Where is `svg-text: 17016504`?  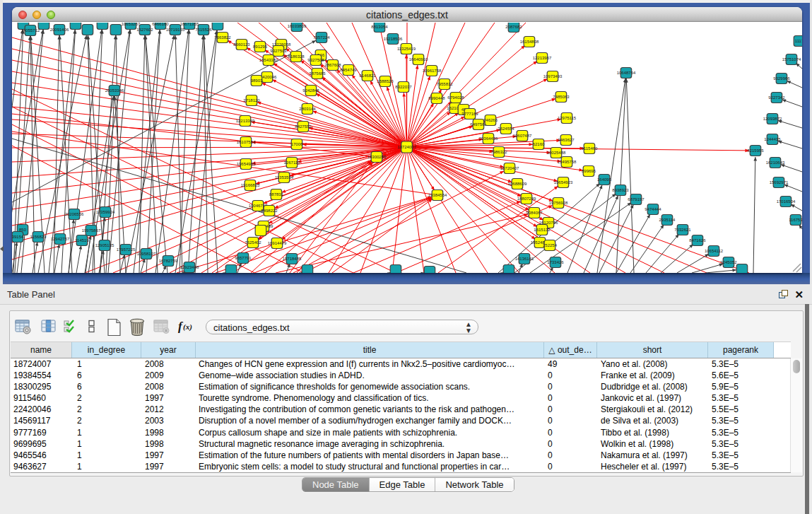 svg-text: 17016504 is located at coordinates (786, 201).